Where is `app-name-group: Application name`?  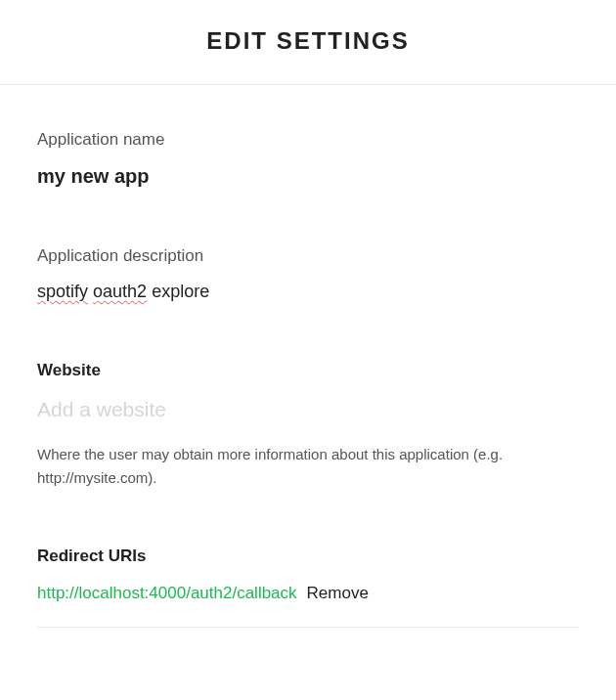
app-name-group: Application name is located at coordinates (308, 158).